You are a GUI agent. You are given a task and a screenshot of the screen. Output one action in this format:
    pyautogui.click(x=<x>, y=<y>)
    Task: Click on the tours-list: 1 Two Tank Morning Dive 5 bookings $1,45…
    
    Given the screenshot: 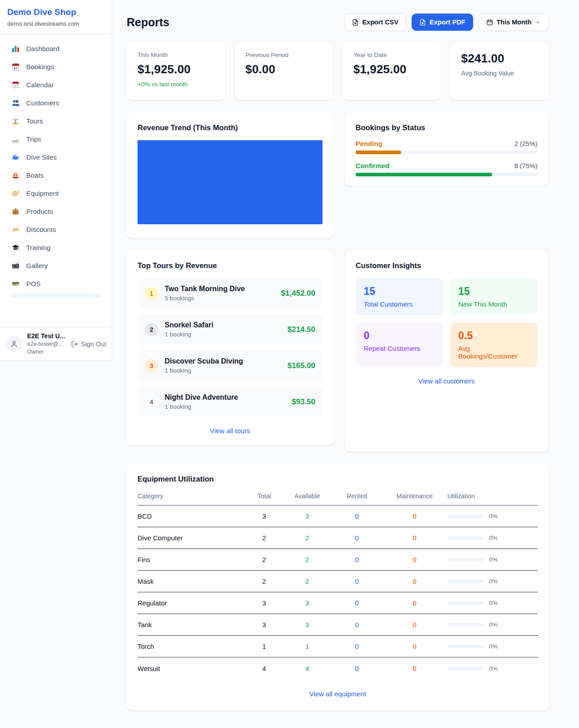 What is the action you would take?
    pyautogui.click(x=230, y=347)
    